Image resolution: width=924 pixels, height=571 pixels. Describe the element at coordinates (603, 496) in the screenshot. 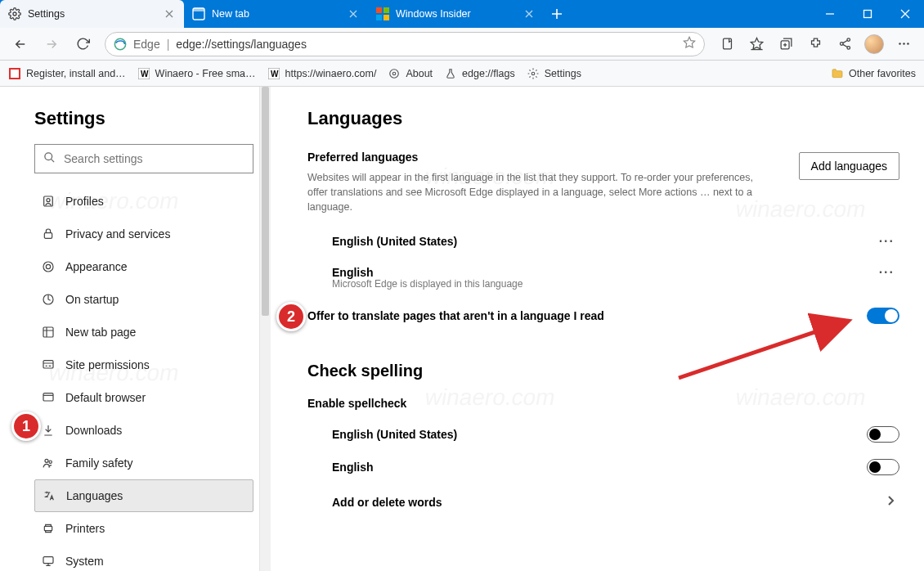

I see `add-delete-words-row: Add or delete words` at that location.